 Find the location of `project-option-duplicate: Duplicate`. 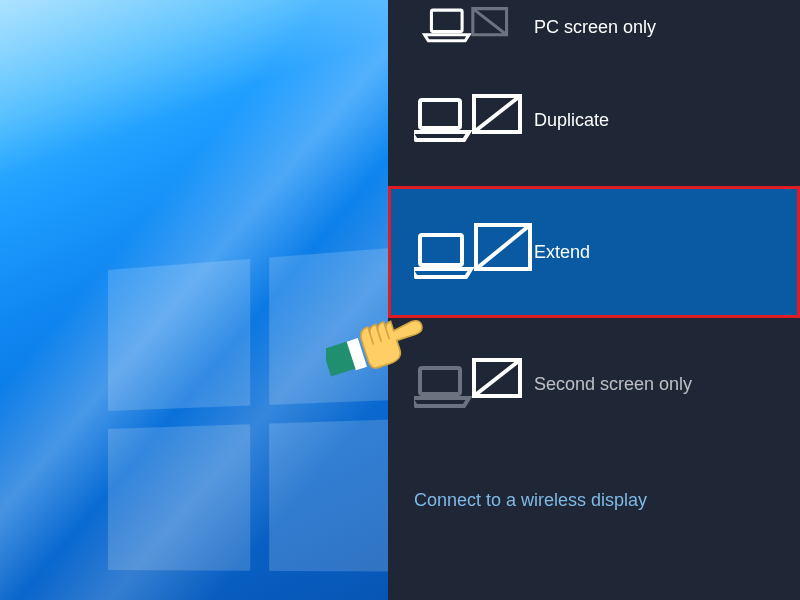

project-option-duplicate: Duplicate is located at coordinates (594, 120).